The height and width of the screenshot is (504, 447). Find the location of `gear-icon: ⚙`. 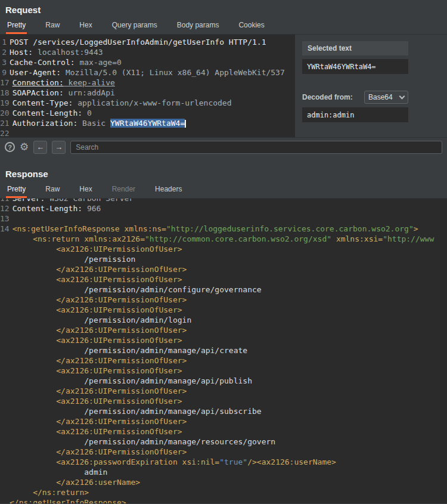

gear-icon: ⚙ is located at coordinates (24, 147).